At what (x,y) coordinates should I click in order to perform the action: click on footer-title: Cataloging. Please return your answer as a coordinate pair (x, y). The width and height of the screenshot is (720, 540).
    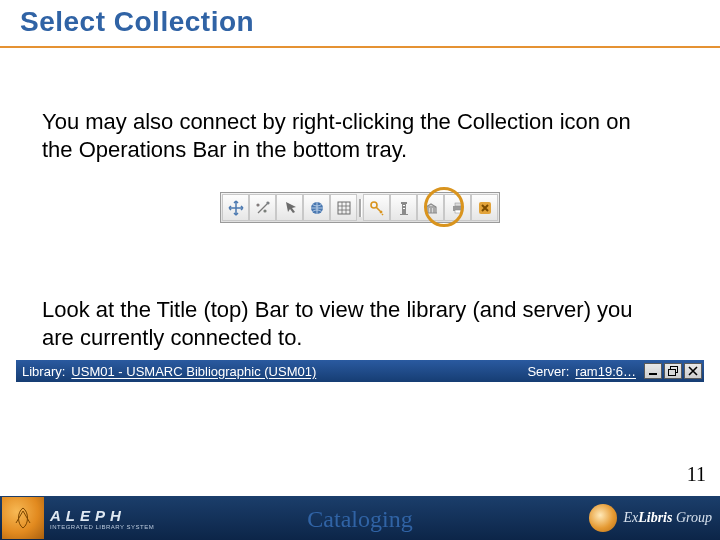
    Looking at the image, I should click on (360, 520).